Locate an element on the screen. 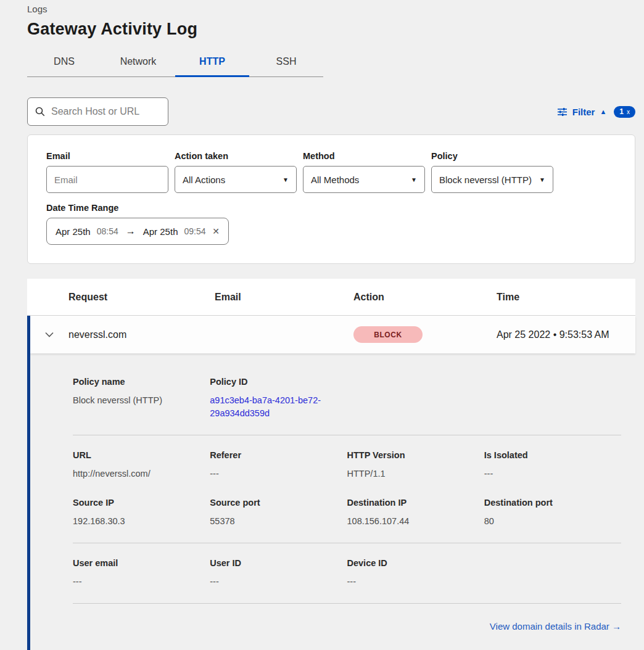 This screenshot has width=644, height=650. caret-up-icon: ▲ is located at coordinates (603, 112).